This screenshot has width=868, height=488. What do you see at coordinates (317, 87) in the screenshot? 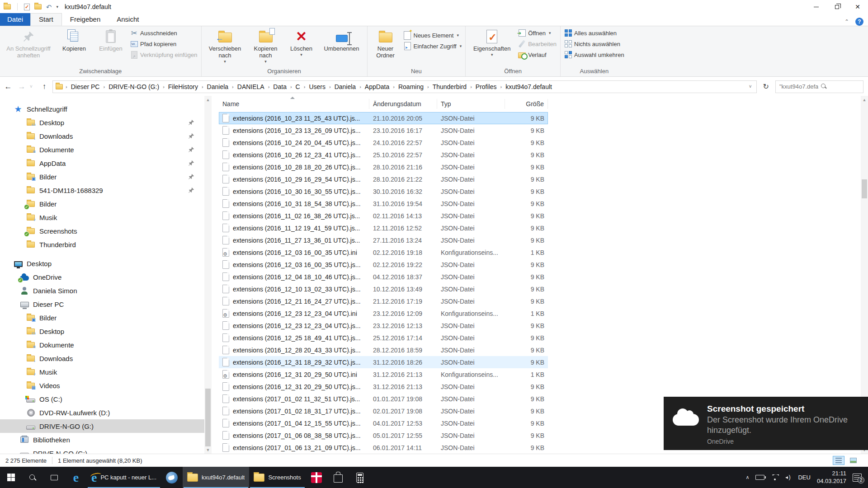
I see `breadcrumb-item-users: Users` at bounding box center [317, 87].